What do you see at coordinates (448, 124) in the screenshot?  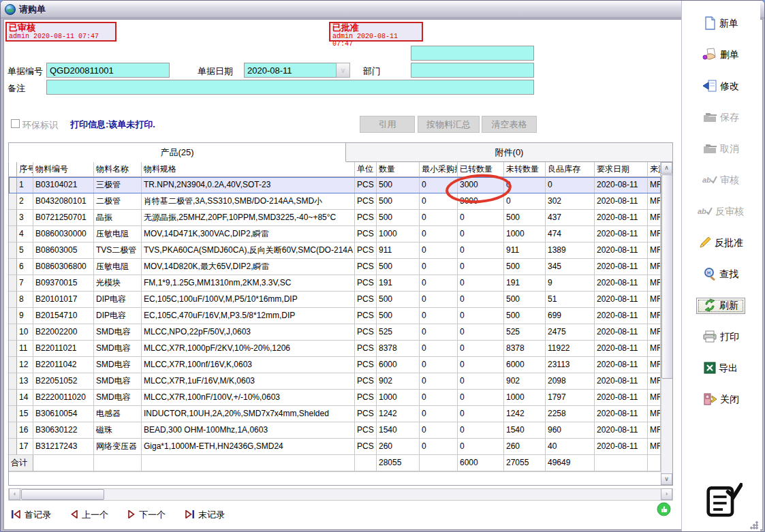 I see `summarize-by-material-button: 按物料汇总` at bounding box center [448, 124].